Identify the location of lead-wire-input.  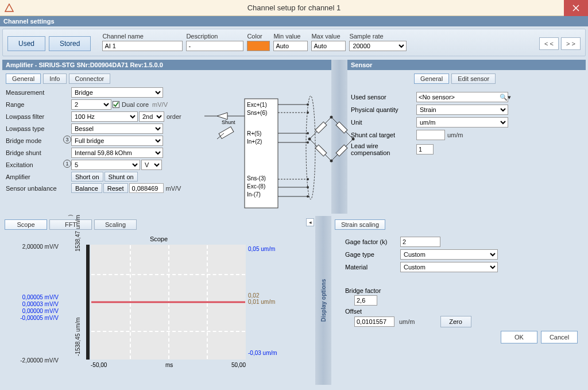
(425, 149).